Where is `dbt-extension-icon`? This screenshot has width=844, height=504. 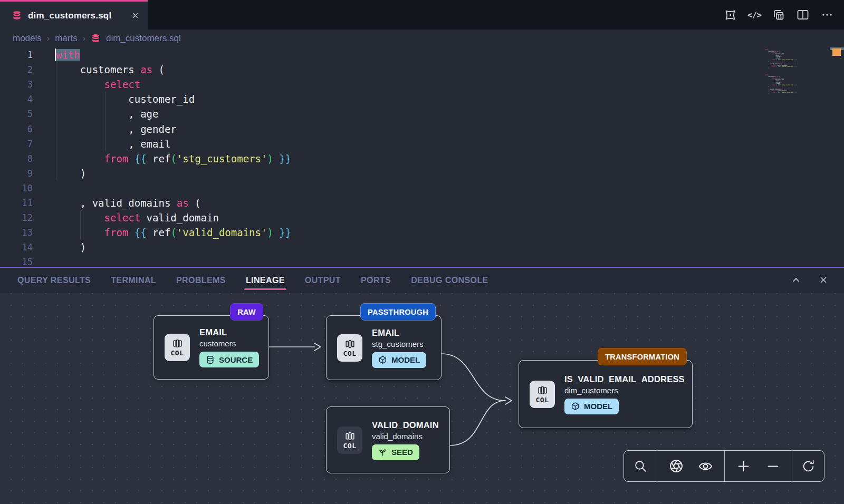
dbt-extension-icon is located at coordinates (730, 15).